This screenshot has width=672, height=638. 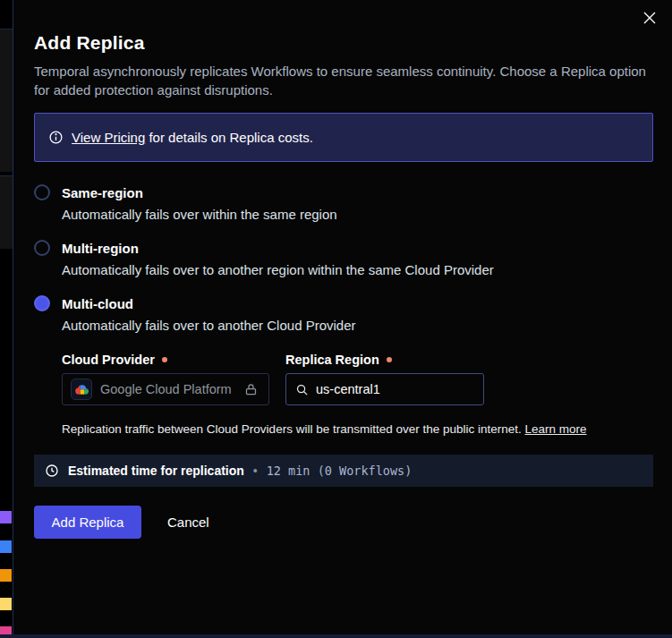 I want to click on replica-region-field: Replica Region, so click(x=385, y=379).